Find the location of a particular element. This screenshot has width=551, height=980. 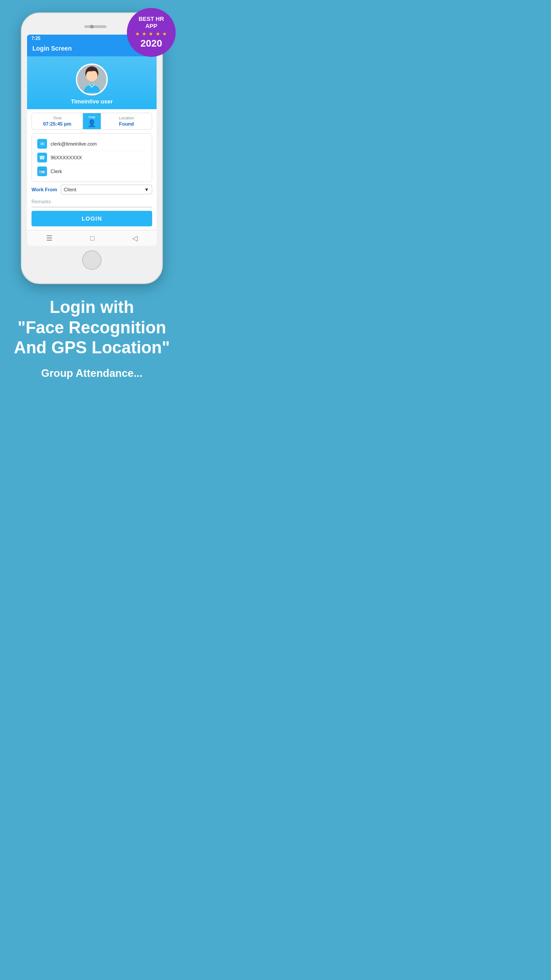

login-button: LOGIN is located at coordinates (92, 218).